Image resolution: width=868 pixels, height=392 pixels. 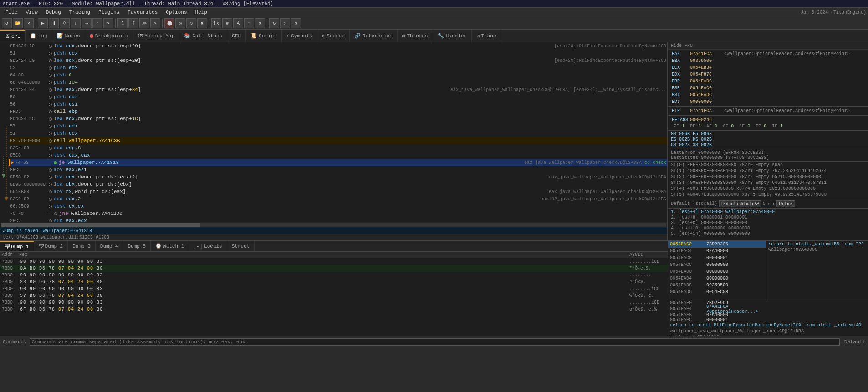 I want to click on stack-row: 0054EAC8 00000001, so click(x=717, y=258).